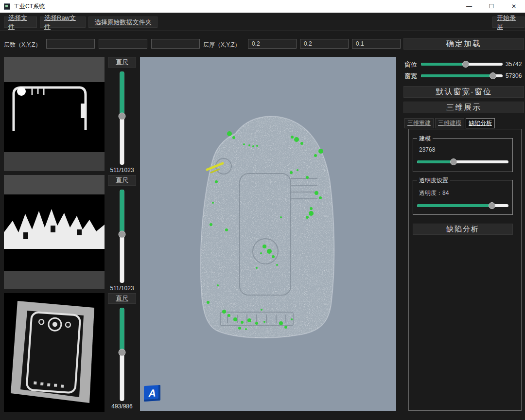 This screenshot has width=525, height=420. I want to click on transparency-group-title: 透明度设置, so click(434, 181).